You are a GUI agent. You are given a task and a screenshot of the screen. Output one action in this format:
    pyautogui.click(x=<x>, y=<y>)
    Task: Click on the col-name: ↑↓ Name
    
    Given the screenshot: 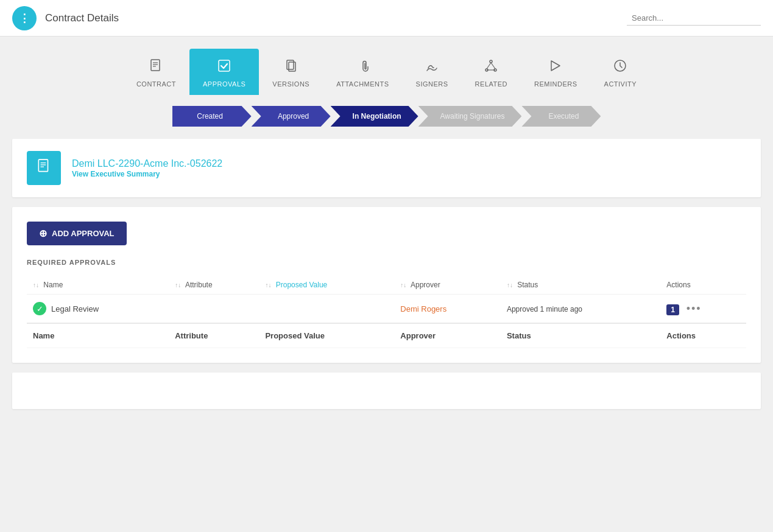 What is the action you would take?
    pyautogui.click(x=97, y=285)
    